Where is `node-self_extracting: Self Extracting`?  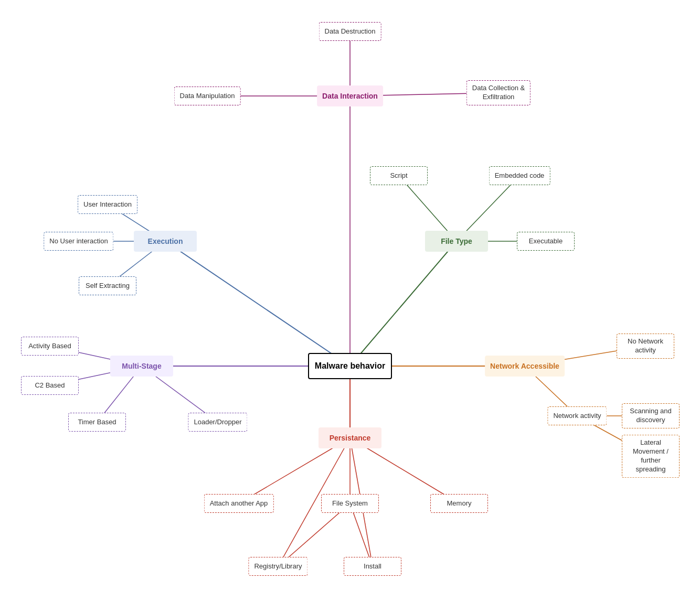
node-self_extracting: Self Extracting is located at coordinates (108, 286).